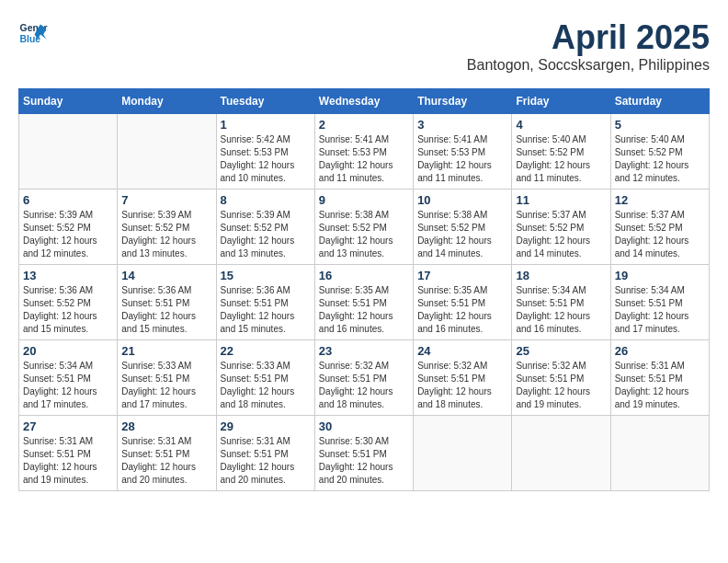 The height and width of the screenshot is (563, 728). I want to click on calendar-cell: 30Sunrise: 5:30 AM Sunset: 5:51 PM Dayli…, so click(364, 454).